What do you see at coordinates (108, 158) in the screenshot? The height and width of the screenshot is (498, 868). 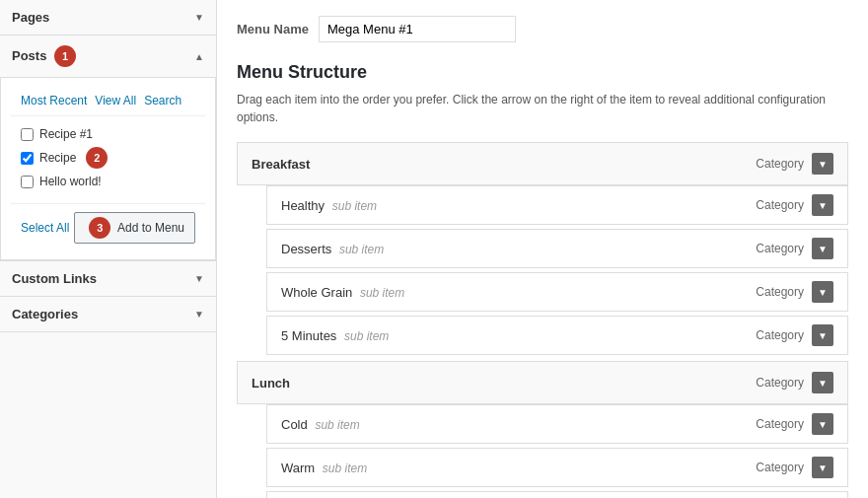 I see `post-item-recipe: Recipe 2` at bounding box center [108, 158].